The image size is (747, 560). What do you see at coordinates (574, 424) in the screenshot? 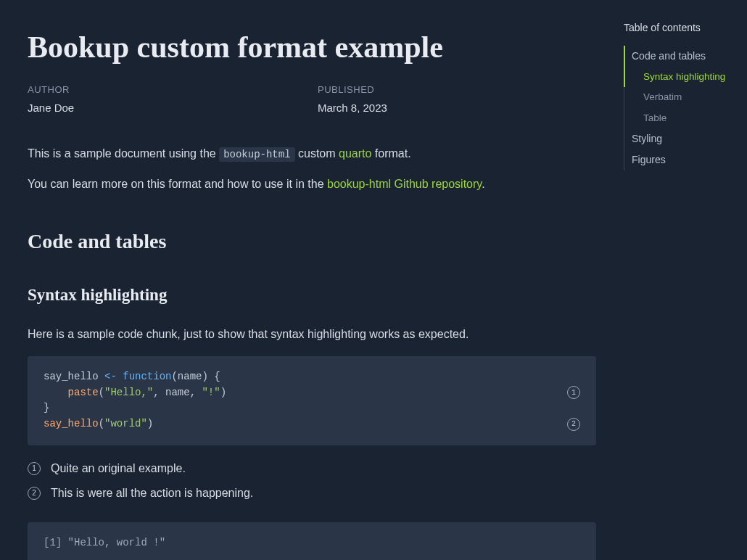
I see `code-annotation-badge-2: 2` at bounding box center [574, 424].